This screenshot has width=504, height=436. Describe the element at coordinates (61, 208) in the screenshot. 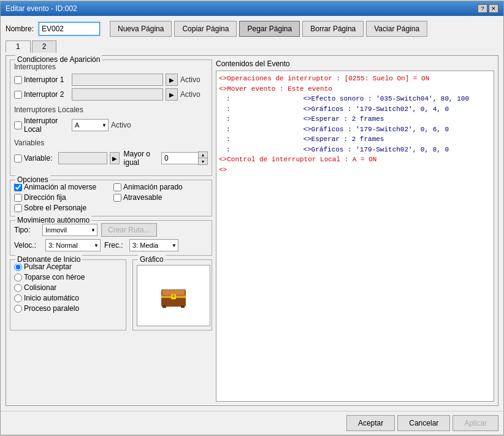

I see `sobre-personaje-label: Sobre el Personaje` at that location.